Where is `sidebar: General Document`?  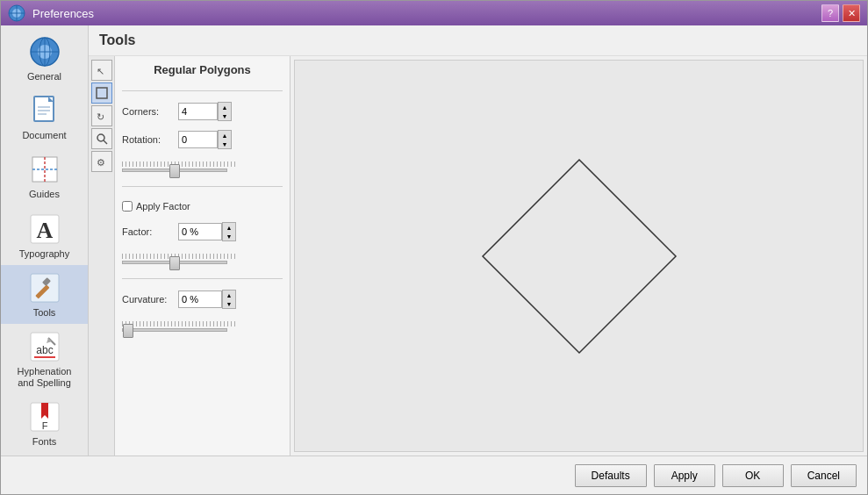 sidebar: General Document is located at coordinates (45, 240).